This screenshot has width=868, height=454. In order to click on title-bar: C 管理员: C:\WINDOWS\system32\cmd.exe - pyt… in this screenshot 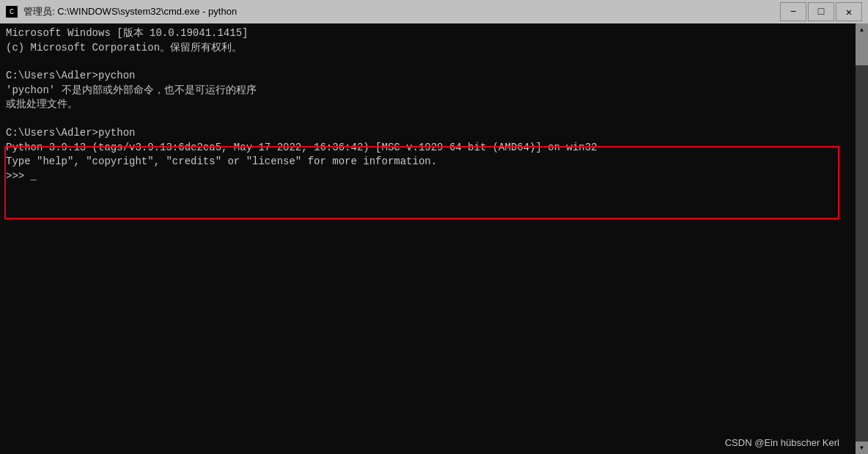, I will do `click(434, 12)`.